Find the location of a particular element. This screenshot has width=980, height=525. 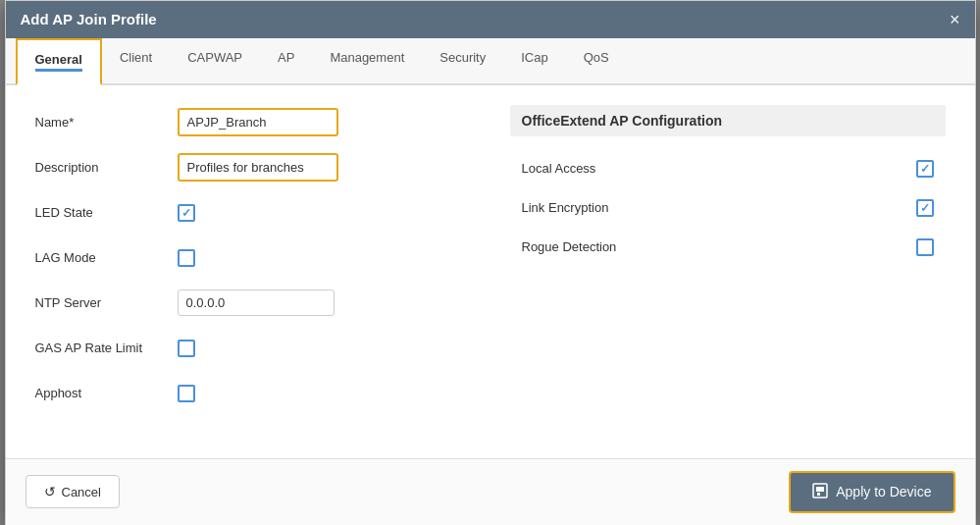

tabs-bar: General Client CAPWAP AP Management Secu… is located at coordinates (490, 62).